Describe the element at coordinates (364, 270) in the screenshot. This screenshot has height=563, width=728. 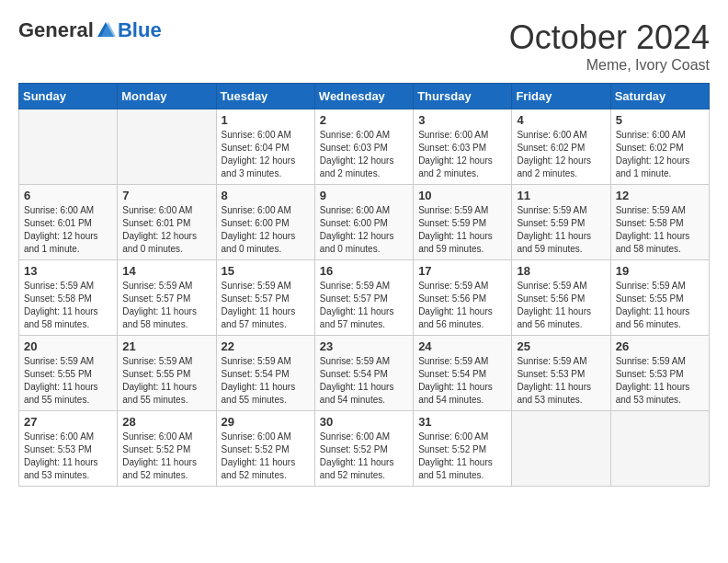
I see `day-number: 16` at that location.